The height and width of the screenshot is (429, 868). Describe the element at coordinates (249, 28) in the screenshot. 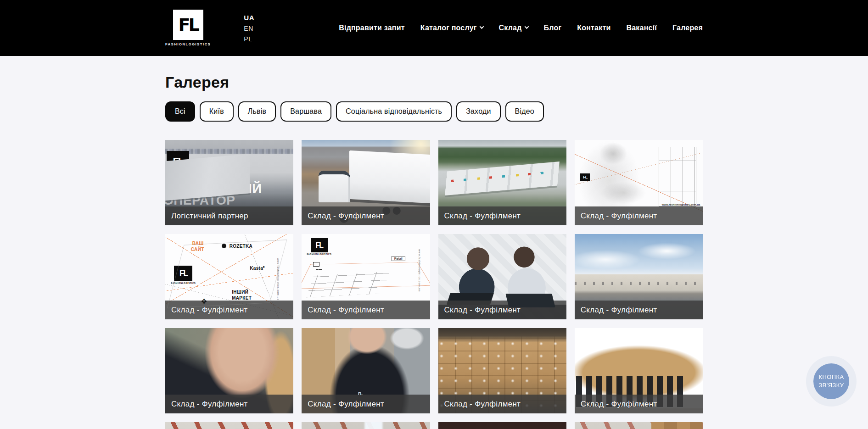

I see `language-option: EN` at that location.